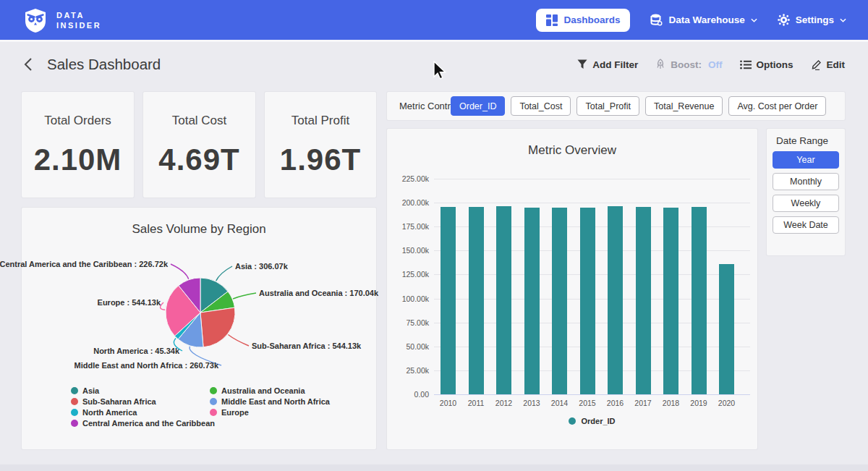 The width and height of the screenshot is (868, 471). What do you see at coordinates (699, 403) in the screenshot?
I see `x-axis-tick: 2019` at bounding box center [699, 403].